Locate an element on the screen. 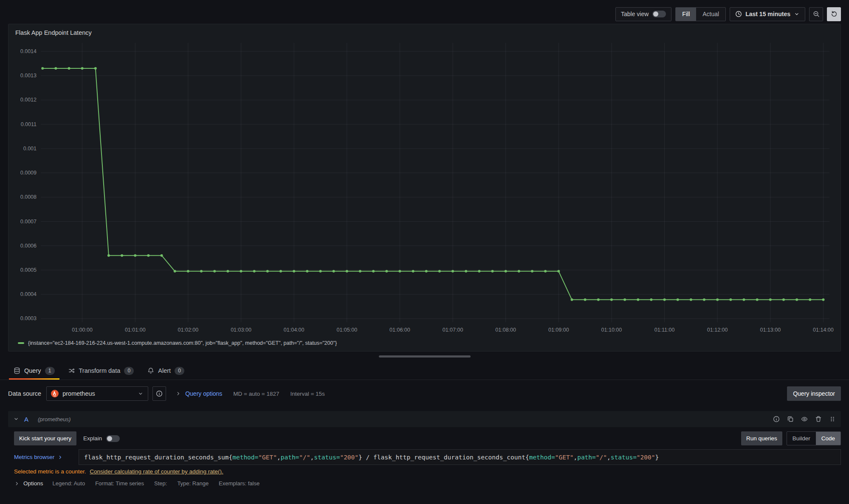  tab-alert-count: 0 is located at coordinates (179, 371).